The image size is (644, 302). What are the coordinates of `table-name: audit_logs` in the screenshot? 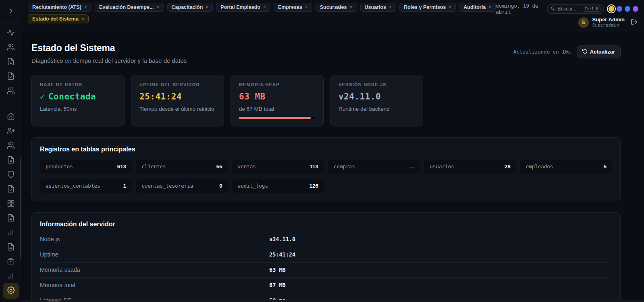 It's located at (253, 186).